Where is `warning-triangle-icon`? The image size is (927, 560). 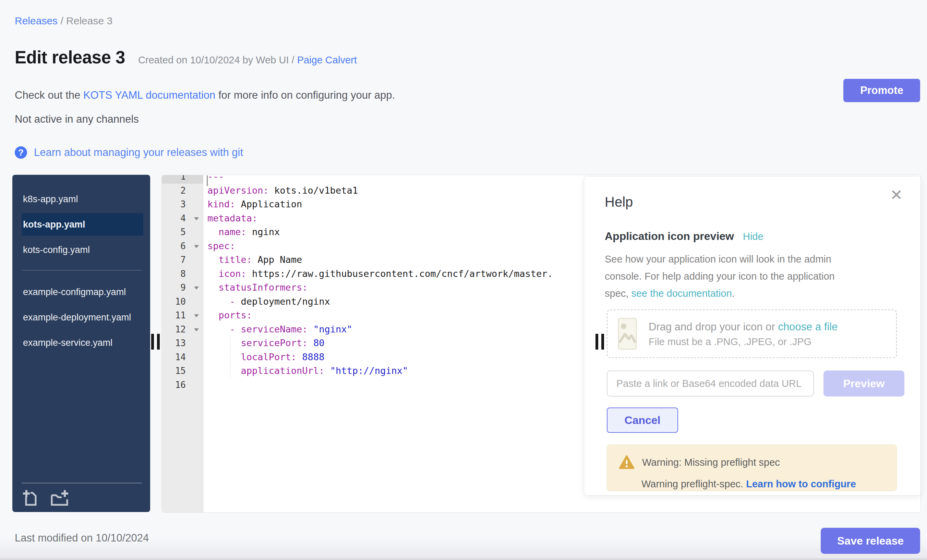 warning-triangle-icon is located at coordinates (627, 462).